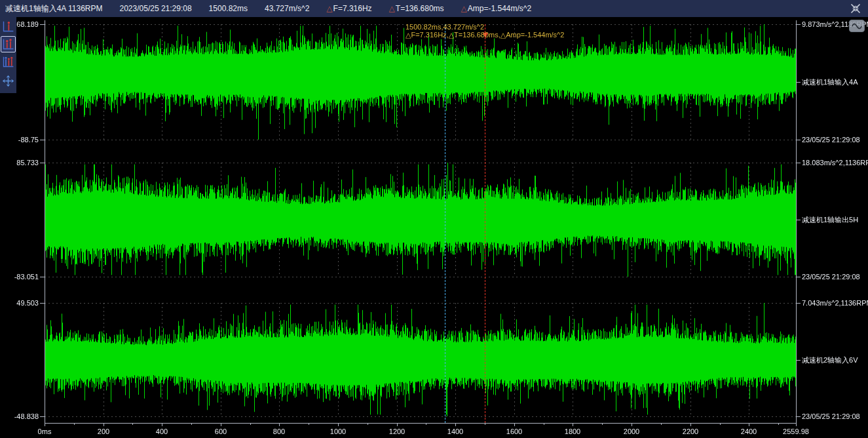 The width and height of the screenshot is (868, 438). What do you see at coordinates (835, 163) in the screenshot?
I see `right-label-rms: 18.083m/s^2,1136RPM` at bounding box center [835, 163].